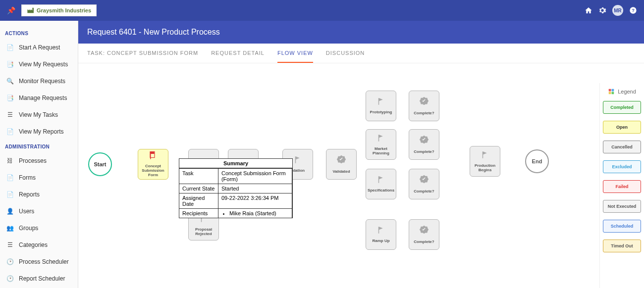 Image resolution: width=644 pixels, height=288 pixels. Describe the element at coordinates (602, 10) in the screenshot. I see `gear-icon` at that location.